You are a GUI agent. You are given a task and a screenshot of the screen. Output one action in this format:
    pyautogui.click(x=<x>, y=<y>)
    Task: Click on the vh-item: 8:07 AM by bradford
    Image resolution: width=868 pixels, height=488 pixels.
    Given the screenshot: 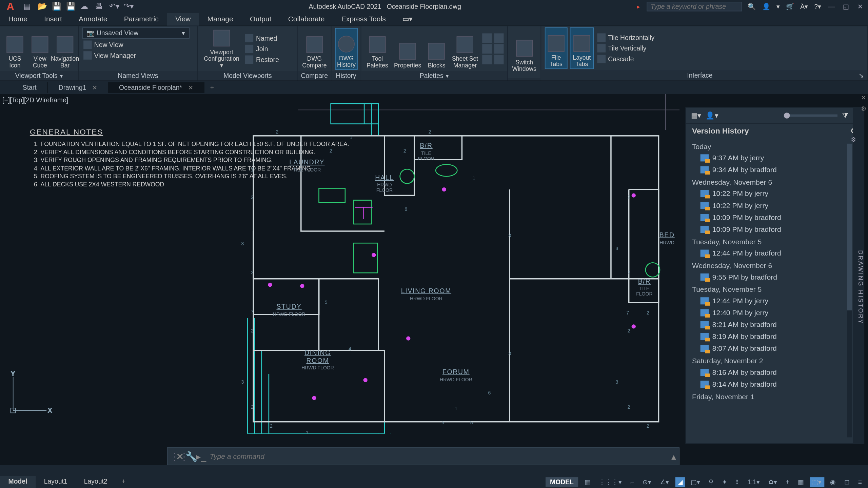 What is the action you would take?
    pyautogui.click(x=775, y=348)
    